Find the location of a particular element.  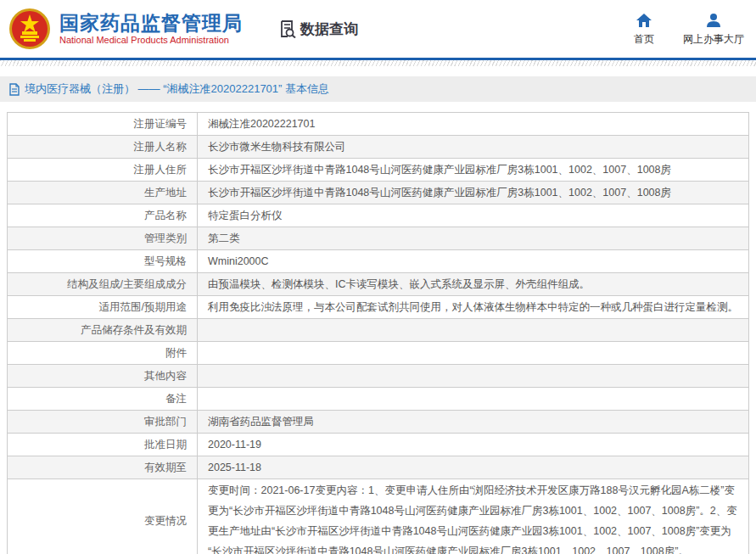

agency-brand: 国家药品监督管理局 National Medical Products Admi… is located at coordinates (151, 29).